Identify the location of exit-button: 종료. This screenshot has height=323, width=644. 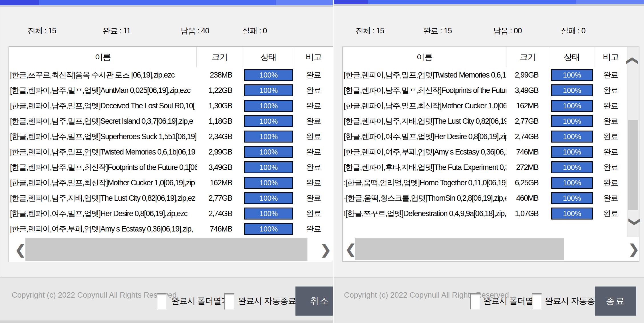
(615, 301).